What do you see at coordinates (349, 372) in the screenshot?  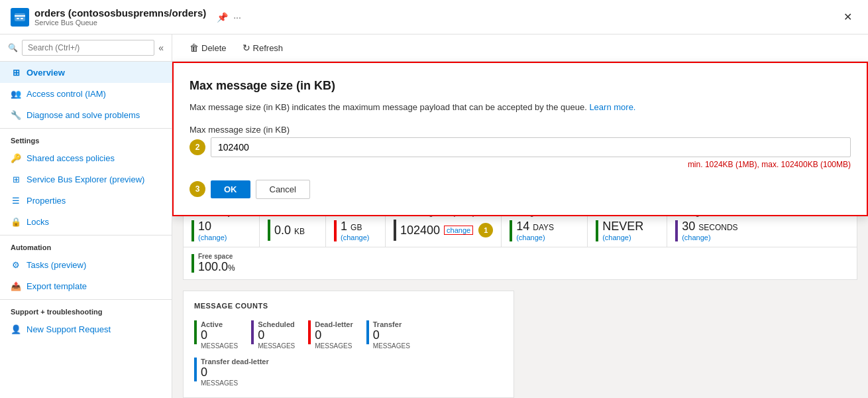 I see `msg-count-transfer-dead: Transfer dead-letter 0 MESSAGES` at bounding box center [349, 372].